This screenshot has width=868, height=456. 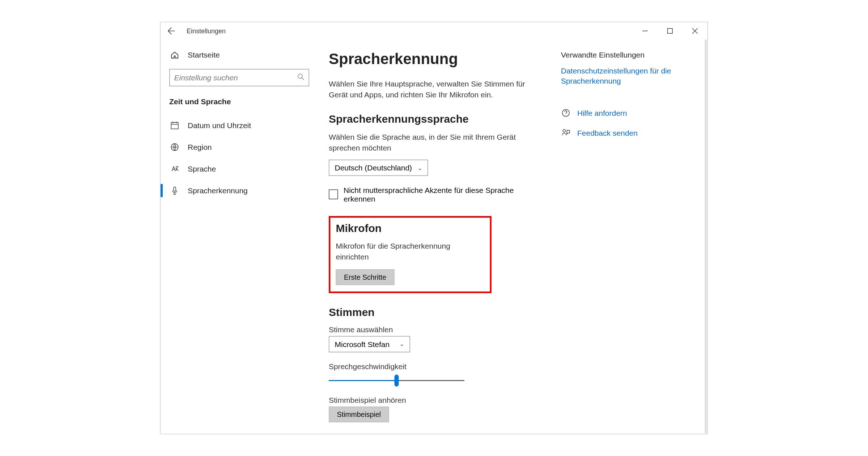 I want to click on sample-label: Stimmbeispiel anhören, so click(x=434, y=400).